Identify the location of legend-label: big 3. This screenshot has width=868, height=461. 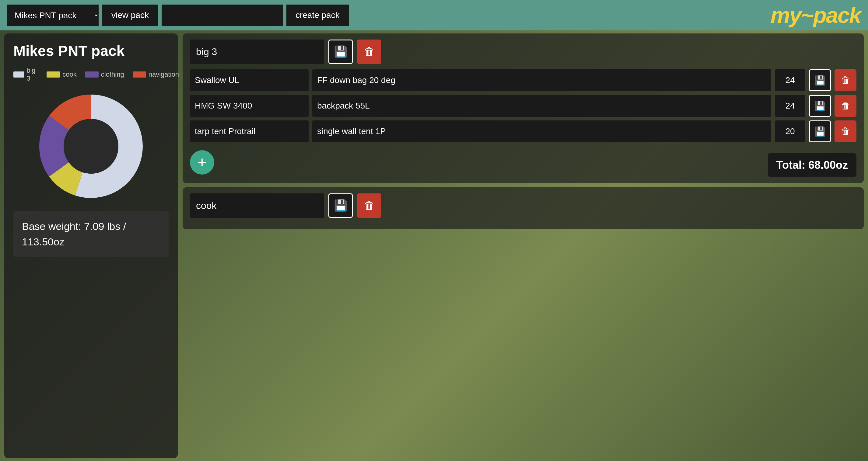
(32, 75).